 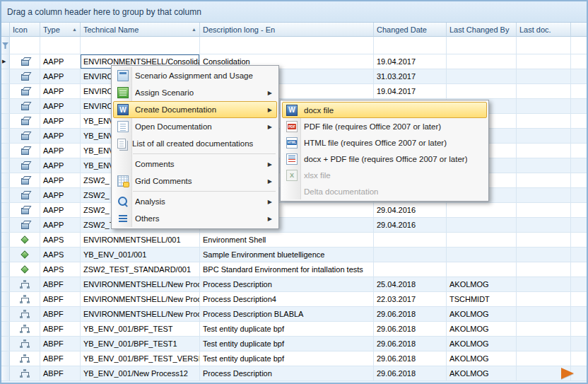 I want to click on cell-description: Process Description BLABLA, so click(x=287, y=314).